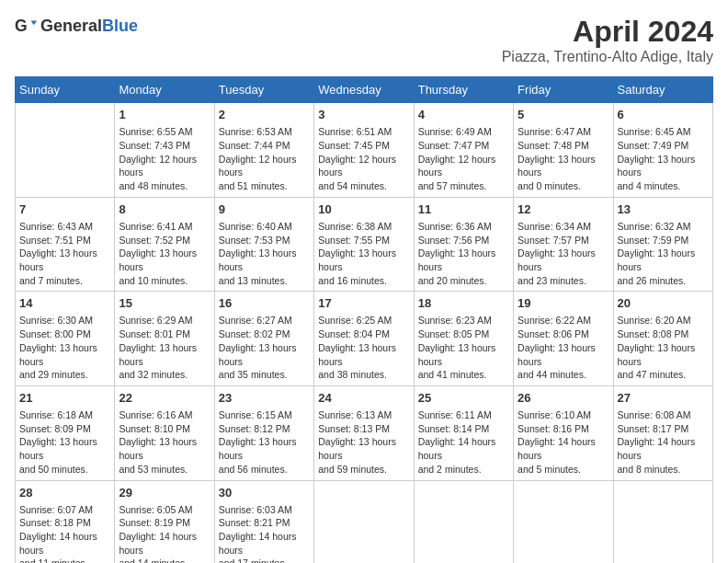 Image resolution: width=728 pixels, height=563 pixels. What do you see at coordinates (265, 304) in the screenshot?
I see `day-number: 16` at bounding box center [265, 304].